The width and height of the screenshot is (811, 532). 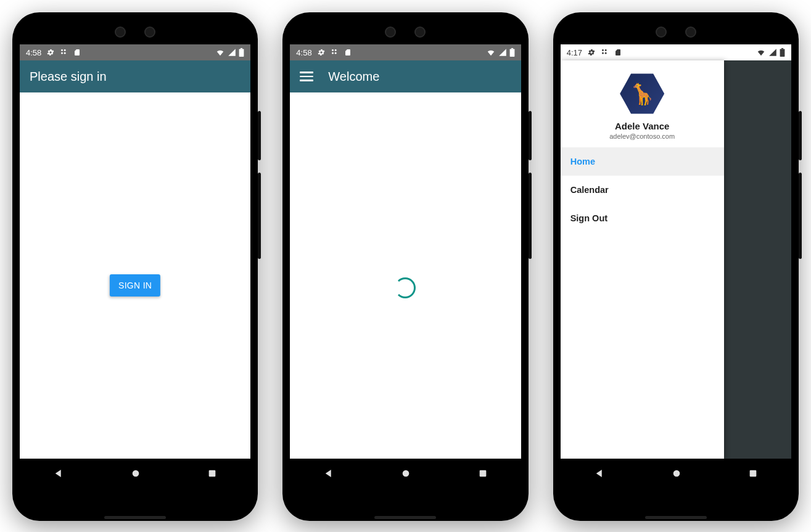 What do you see at coordinates (643, 136) in the screenshot?
I see `user-email: adelev@contoso.com` at bounding box center [643, 136].